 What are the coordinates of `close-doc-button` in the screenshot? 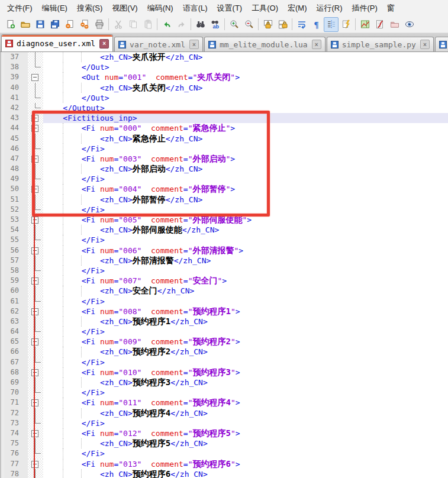 It's located at (70, 25).